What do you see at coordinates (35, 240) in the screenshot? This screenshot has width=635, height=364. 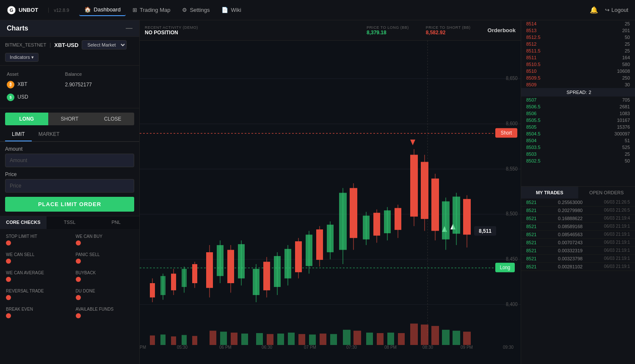 I see `check-stop-limit-hit: STOP LIMIT HIT` at bounding box center [35, 240].